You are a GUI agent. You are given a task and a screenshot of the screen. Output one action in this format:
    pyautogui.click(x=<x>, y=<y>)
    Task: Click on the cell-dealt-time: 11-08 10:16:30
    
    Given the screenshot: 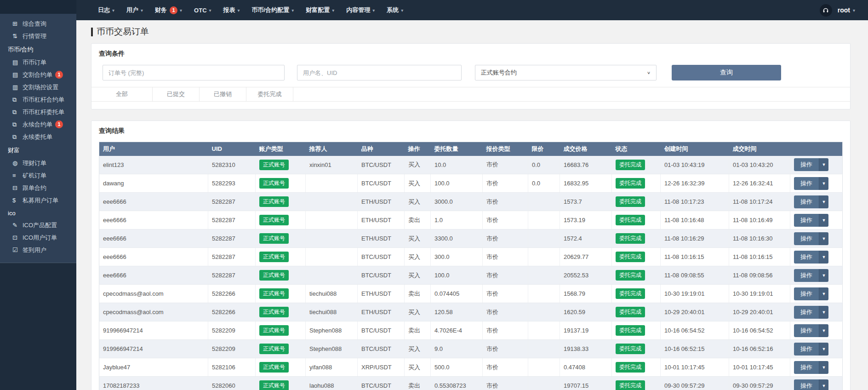 What is the action you would take?
    pyautogui.click(x=760, y=239)
    